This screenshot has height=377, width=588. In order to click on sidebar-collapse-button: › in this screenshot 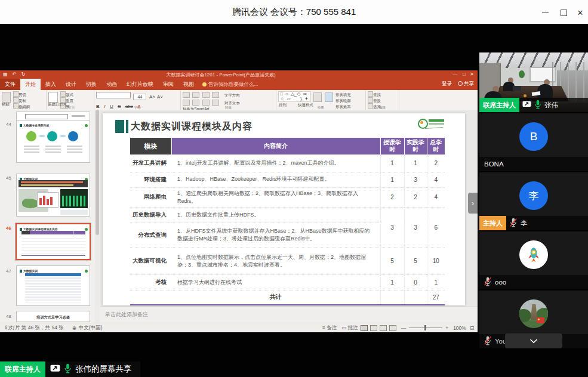, I will do `click(473, 203)`.